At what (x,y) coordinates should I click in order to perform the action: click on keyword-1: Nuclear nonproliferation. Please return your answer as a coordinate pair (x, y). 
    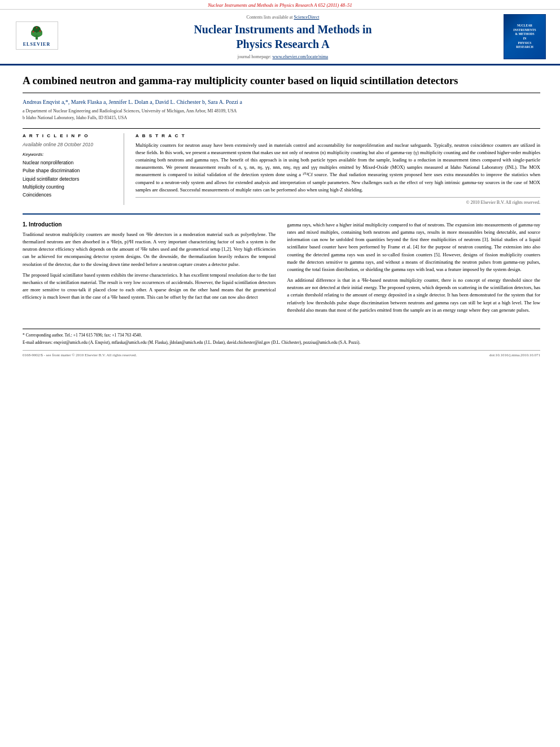
    Looking at the image, I should click on (69, 163).